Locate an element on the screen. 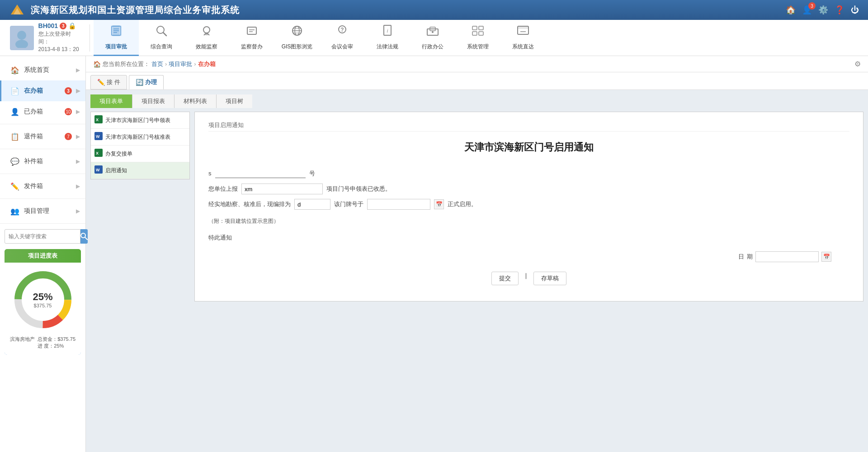  nav-items: 项目审批 综合查询 效能监察 监察督办 GIS图 is located at coordinates (478, 38).